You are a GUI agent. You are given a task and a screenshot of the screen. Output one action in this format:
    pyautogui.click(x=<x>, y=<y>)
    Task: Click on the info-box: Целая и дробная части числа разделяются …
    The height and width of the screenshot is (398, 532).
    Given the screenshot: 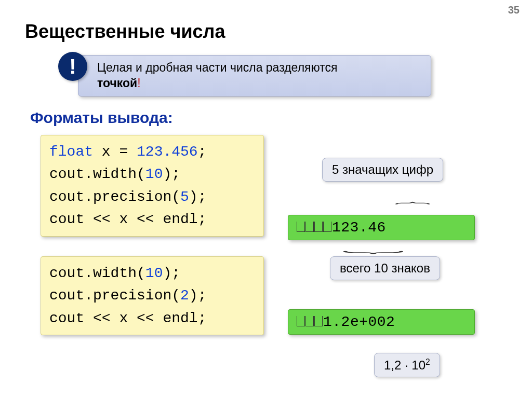 What is the action you would take?
    pyautogui.click(x=255, y=76)
    